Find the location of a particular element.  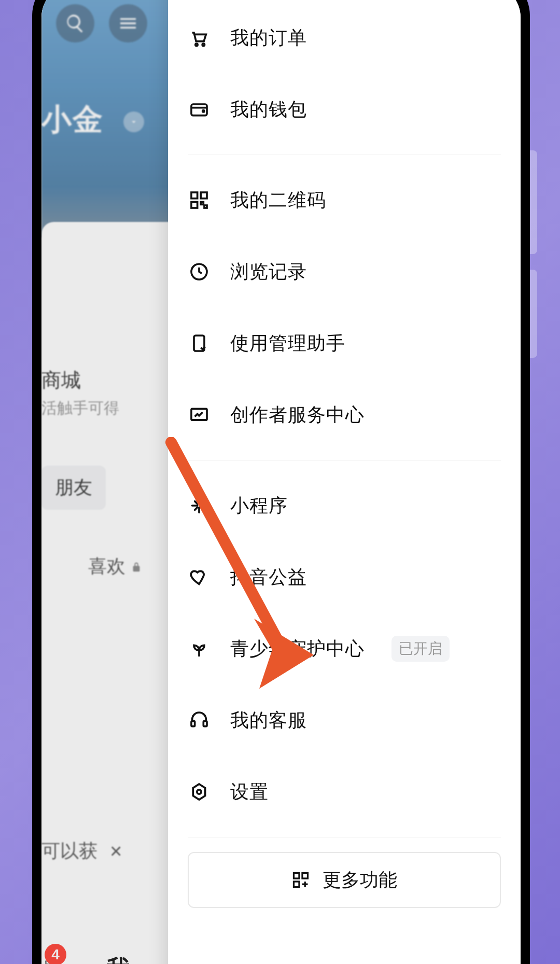

teen-mode-badge: 已开启 is located at coordinates (421, 649).